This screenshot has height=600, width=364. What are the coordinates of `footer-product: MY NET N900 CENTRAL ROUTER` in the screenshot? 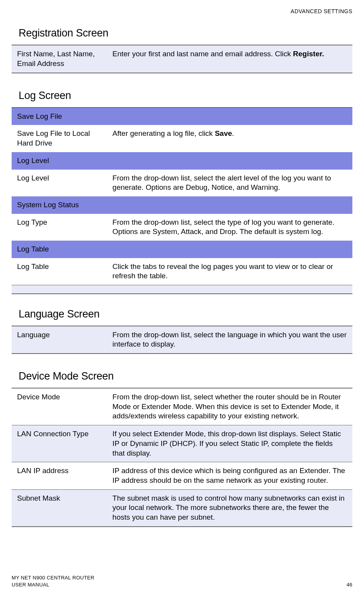 It's located at (53, 578).